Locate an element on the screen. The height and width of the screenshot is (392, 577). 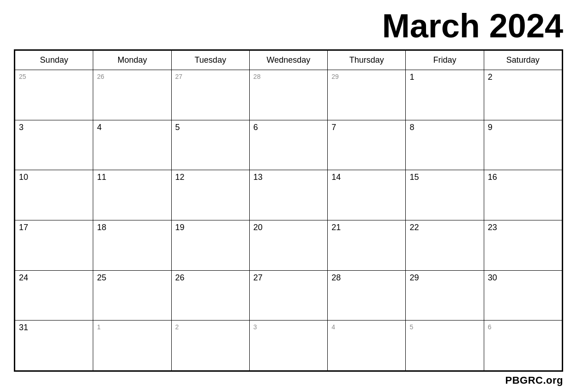
calendar-day-cell: 21 is located at coordinates (367, 245).